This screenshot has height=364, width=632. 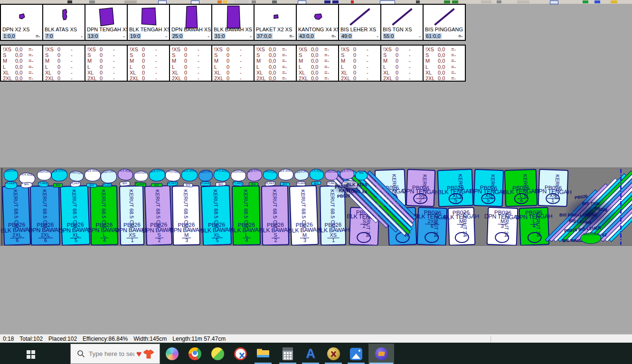 I want to click on marker-piece: KERUT 34PB026DPN TENGAHS2, so click(x=421, y=188).